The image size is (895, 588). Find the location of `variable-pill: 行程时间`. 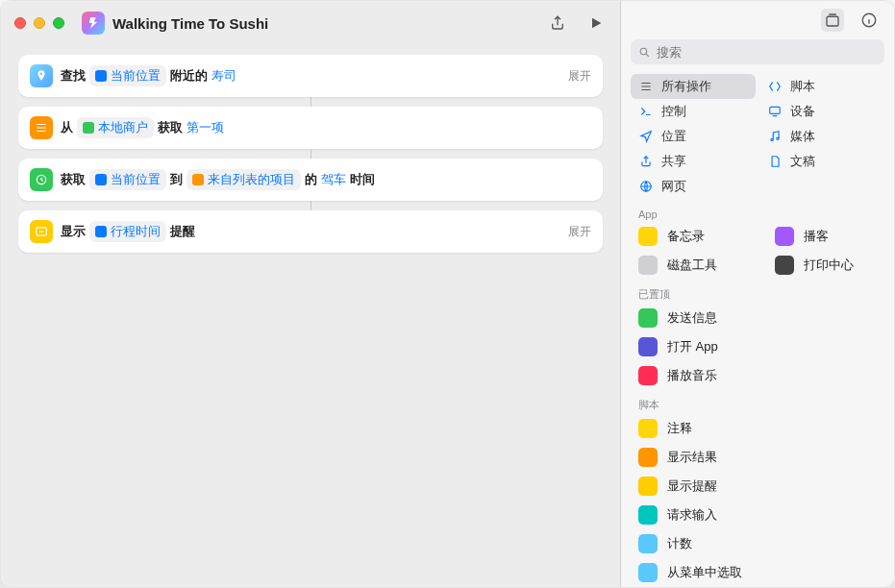

variable-pill: 行程时间 is located at coordinates (128, 232).